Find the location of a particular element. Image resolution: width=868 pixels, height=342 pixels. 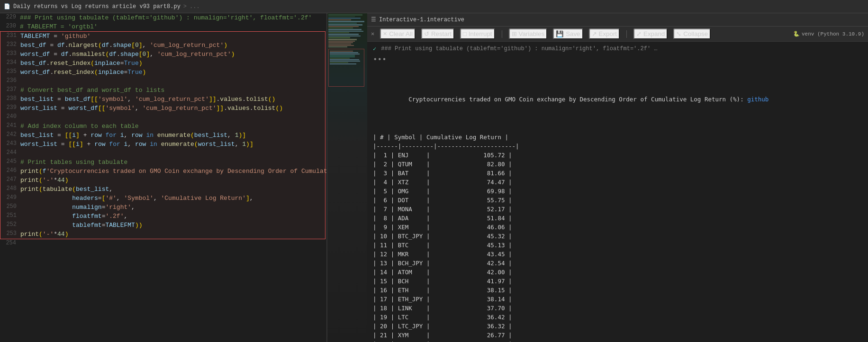

interrupt-button: □ Interrupt is located at coordinates (478, 34).